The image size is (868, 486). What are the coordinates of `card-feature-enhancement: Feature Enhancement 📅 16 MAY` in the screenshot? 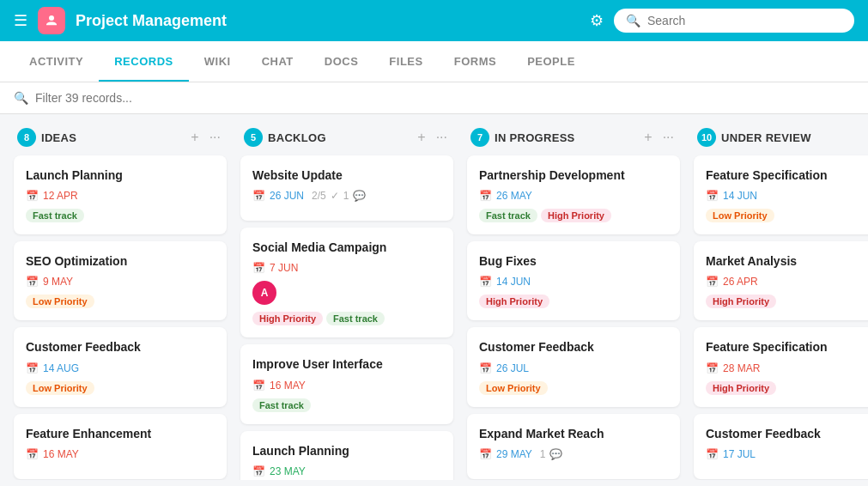 It's located at (120, 447).